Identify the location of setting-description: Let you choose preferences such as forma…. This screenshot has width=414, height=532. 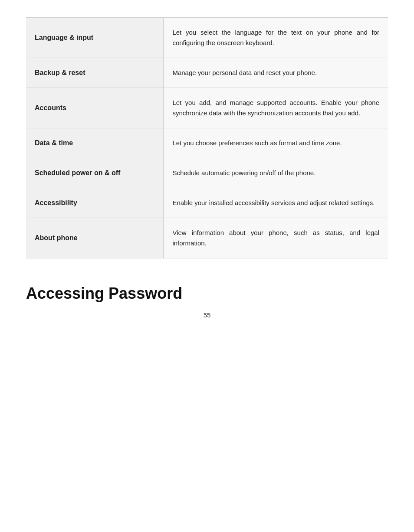
(276, 143).